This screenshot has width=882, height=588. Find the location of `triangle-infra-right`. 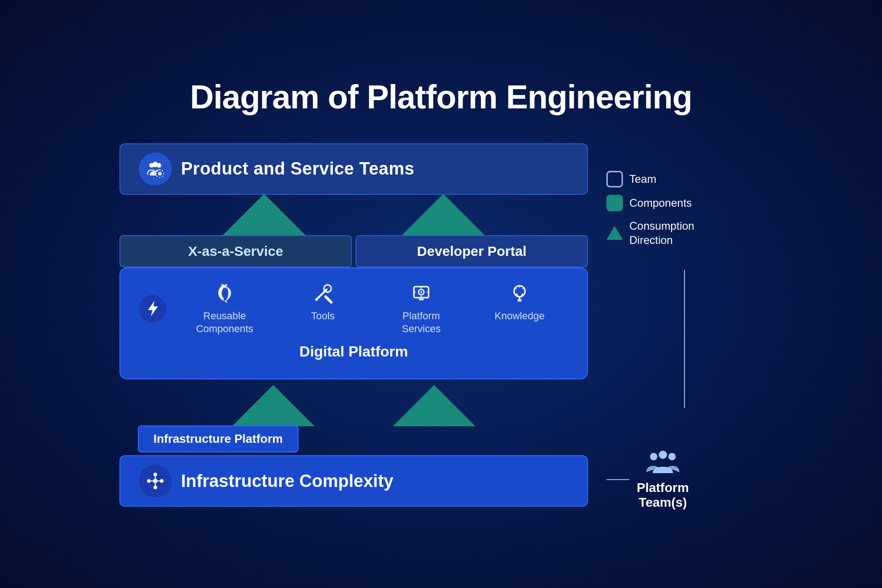

triangle-infra-right is located at coordinates (434, 406).